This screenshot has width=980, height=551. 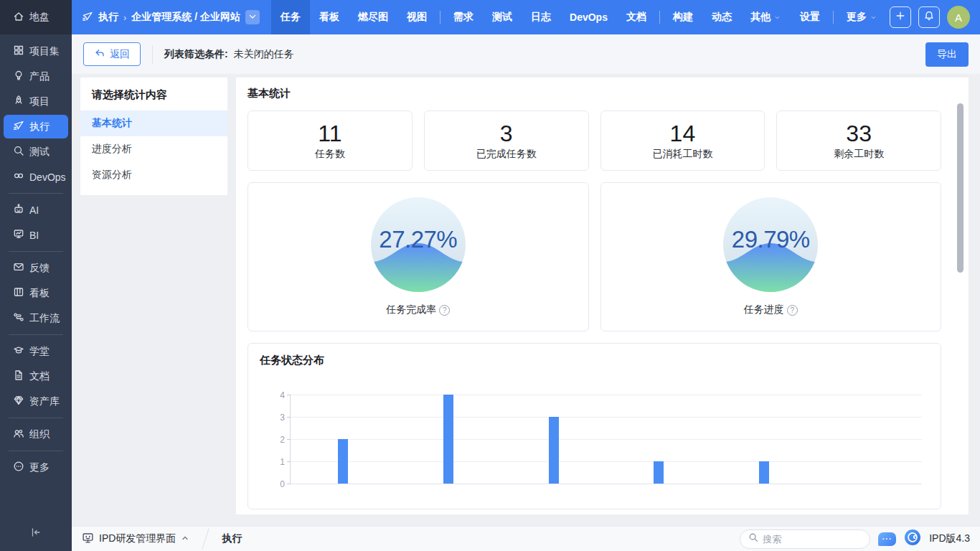 I want to click on bar-chart: 01234, so click(x=606, y=442).